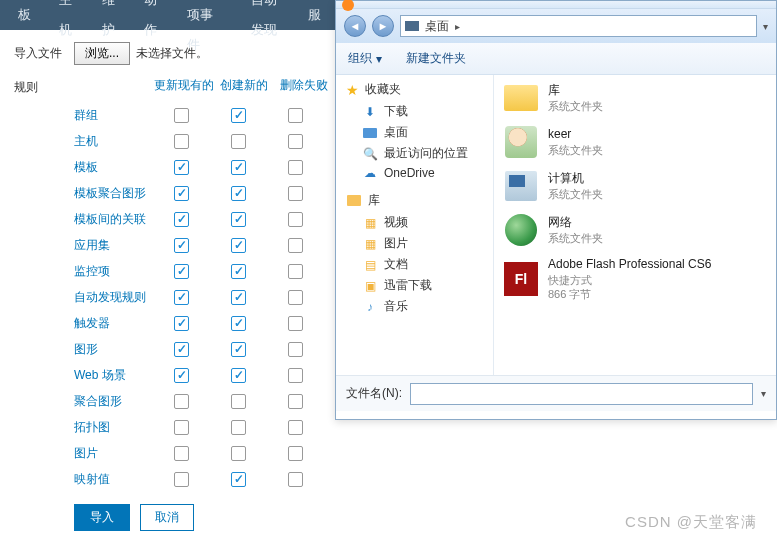 The height and width of the screenshot is (544, 777). I want to click on cancel-button: 取消, so click(167, 518).